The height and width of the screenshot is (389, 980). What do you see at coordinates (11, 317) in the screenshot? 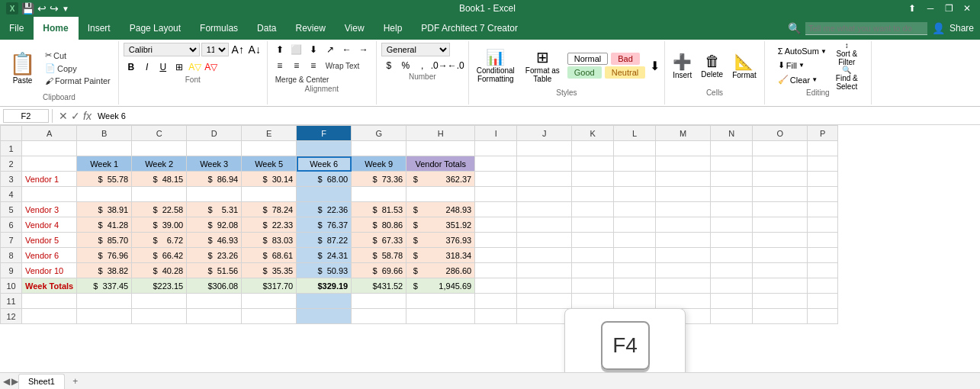
I see `row-header-12: 12` at bounding box center [11, 317].